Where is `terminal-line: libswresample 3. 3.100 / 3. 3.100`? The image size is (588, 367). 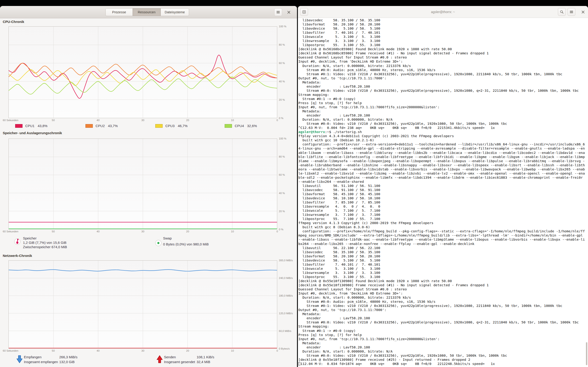 terminal-line: libswresample 3. 3.100 / 3. 3.100 is located at coordinates (443, 41).